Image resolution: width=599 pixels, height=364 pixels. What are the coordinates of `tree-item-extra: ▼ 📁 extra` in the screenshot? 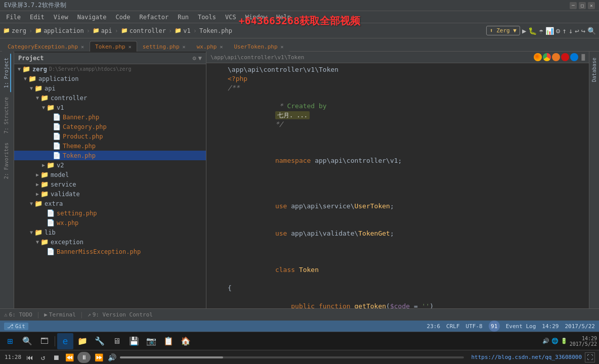 It's located at (110, 203).